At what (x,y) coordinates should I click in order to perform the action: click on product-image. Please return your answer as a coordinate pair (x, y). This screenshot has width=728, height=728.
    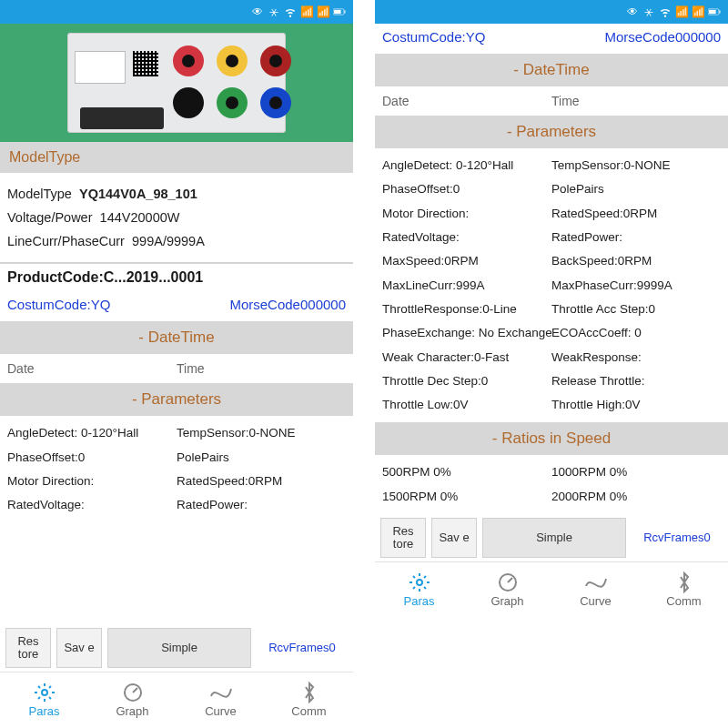
    Looking at the image, I should click on (177, 83).